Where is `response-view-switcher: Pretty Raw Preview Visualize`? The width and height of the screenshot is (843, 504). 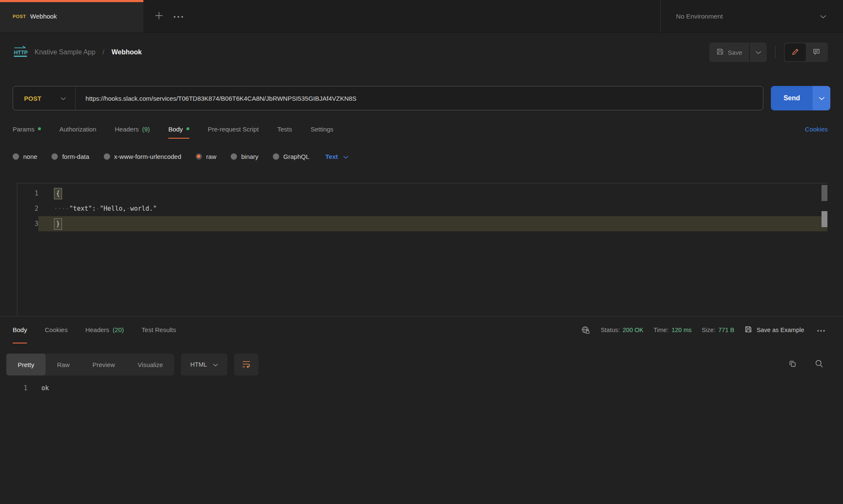 response-view-switcher: Pretty Raw Preview Visualize is located at coordinates (90, 365).